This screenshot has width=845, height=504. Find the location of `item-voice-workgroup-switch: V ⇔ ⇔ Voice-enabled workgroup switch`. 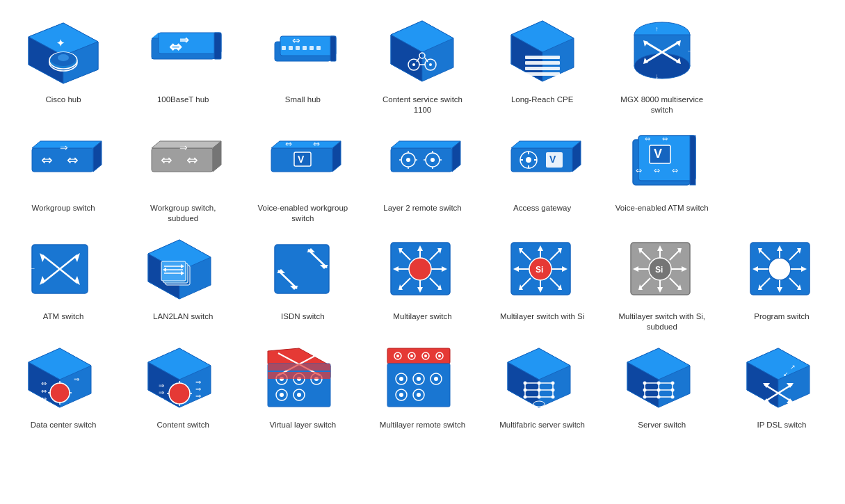

item-voice-workgroup-switch: V ⇔ ⇔ Voice-enabled workgroup switch is located at coordinates (303, 173).